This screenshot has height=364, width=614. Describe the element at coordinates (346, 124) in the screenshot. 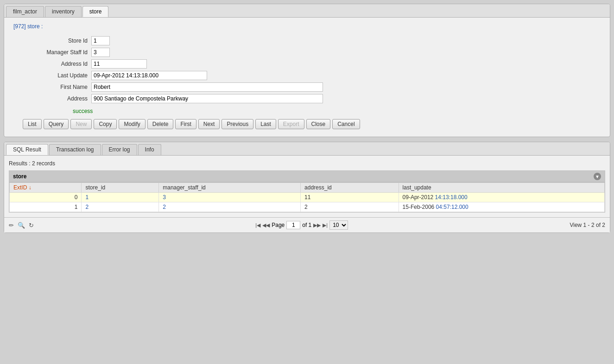

I see `cancel-button: Cancel` at that location.